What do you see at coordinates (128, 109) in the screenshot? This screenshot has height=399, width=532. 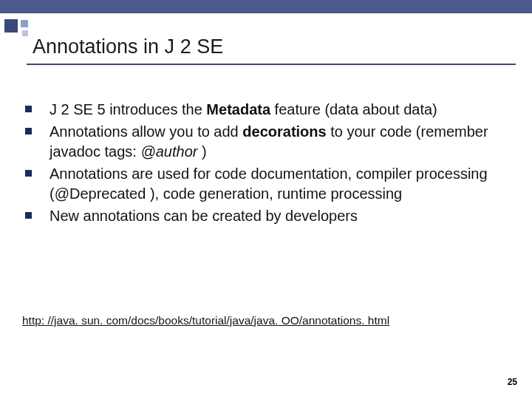 I see `text-run: J 2 SE 5 introduces the` at bounding box center [128, 109].